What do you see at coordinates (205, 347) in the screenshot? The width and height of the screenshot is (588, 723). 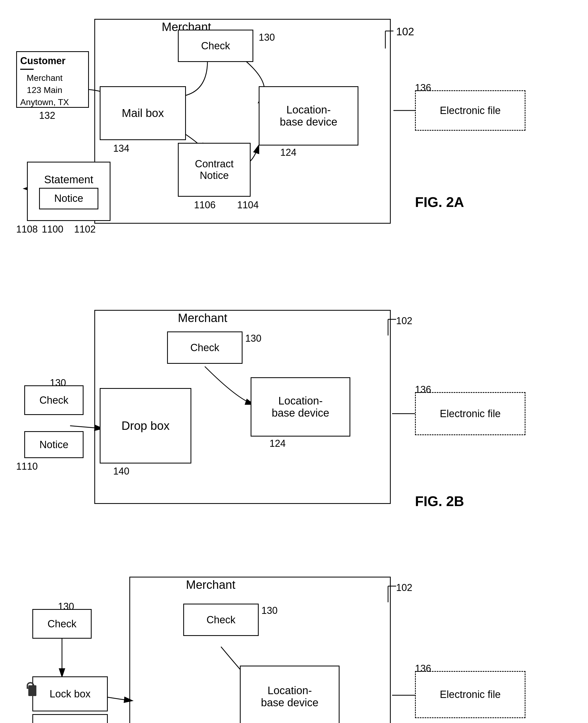 I see `check-box-inner-2b: Check` at bounding box center [205, 347].